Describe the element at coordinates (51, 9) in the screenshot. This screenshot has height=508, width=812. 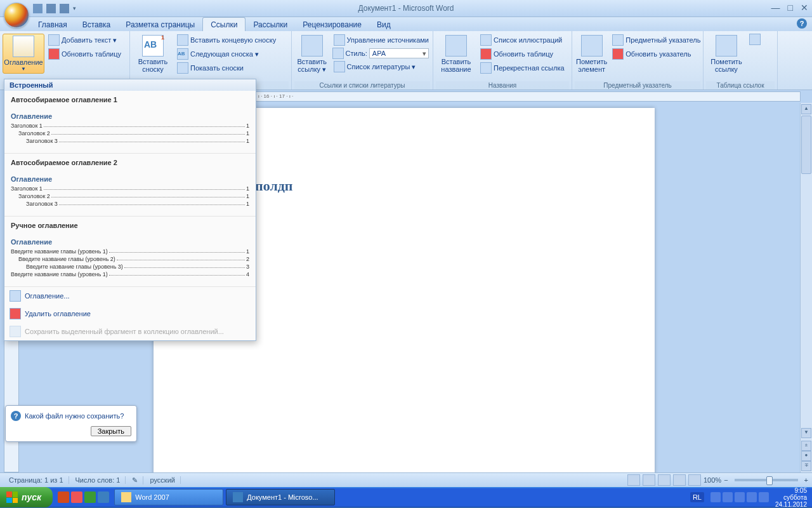
I see `undo-icon` at that location.